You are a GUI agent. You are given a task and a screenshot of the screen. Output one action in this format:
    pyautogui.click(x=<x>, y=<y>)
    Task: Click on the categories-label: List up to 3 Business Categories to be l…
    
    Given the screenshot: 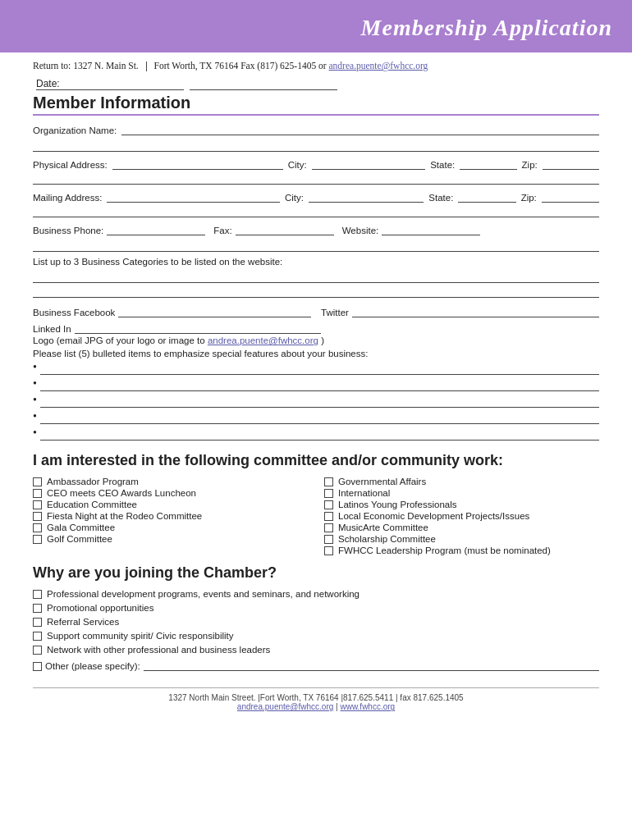 What is the action you would take?
    pyautogui.click(x=316, y=262)
    